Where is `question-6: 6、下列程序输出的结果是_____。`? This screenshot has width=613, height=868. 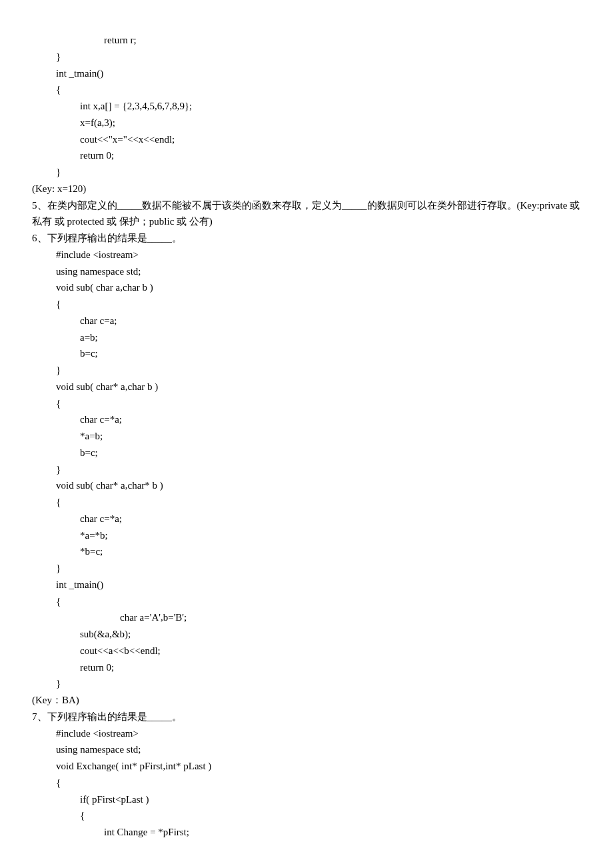 question-6: 6、下列程序输出的结果是_____。 is located at coordinates (306, 239).